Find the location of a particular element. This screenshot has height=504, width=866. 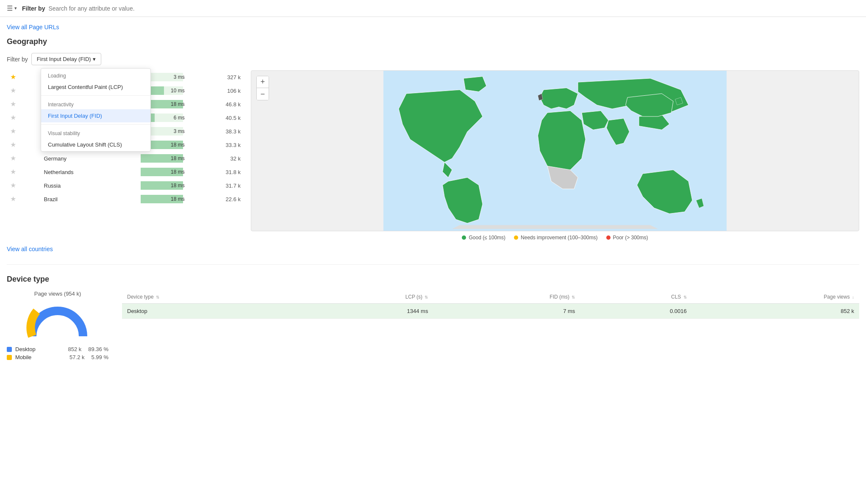

legend-good: Good (≤ 100ms) is located at coordinates (484, 238).